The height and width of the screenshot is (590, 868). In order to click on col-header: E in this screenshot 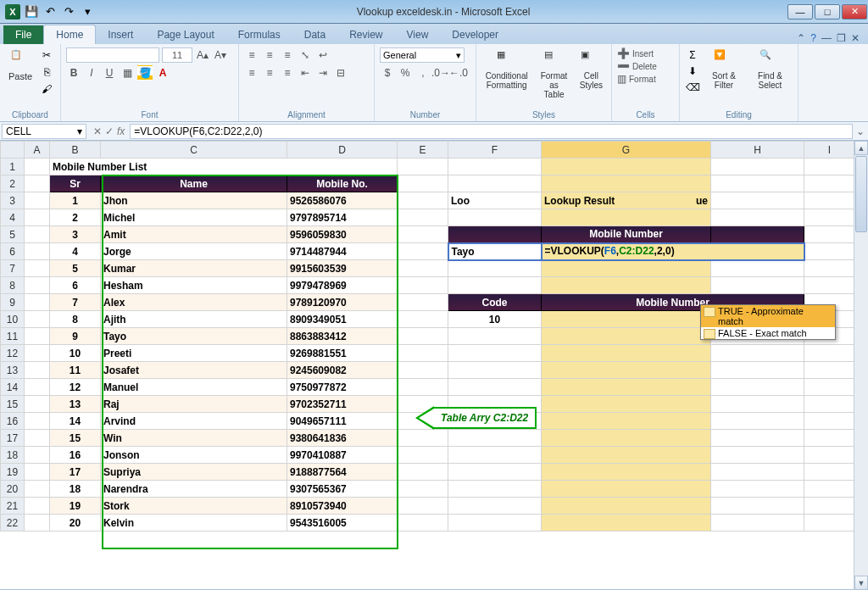, I will do `click(423, 150)`.